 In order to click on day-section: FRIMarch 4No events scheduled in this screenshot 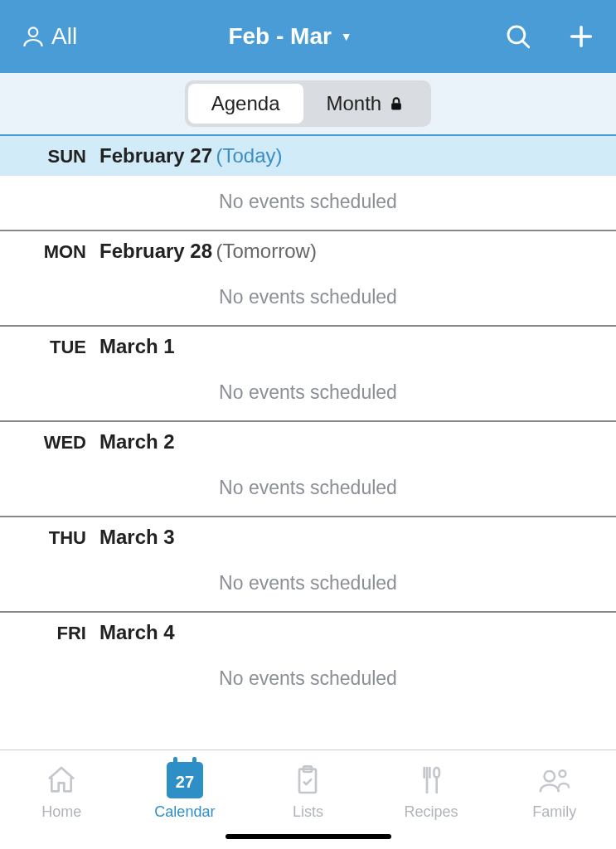, I will do `click(308, 660)`.